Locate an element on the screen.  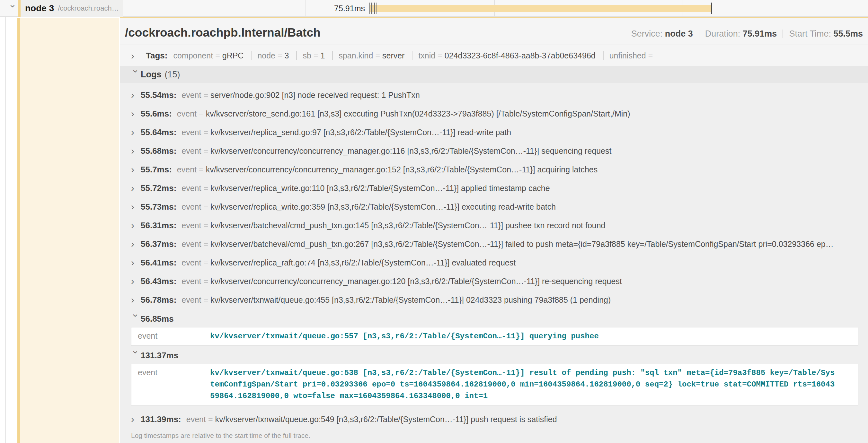
tag-key: txnid is located at coordinates (427, 56).